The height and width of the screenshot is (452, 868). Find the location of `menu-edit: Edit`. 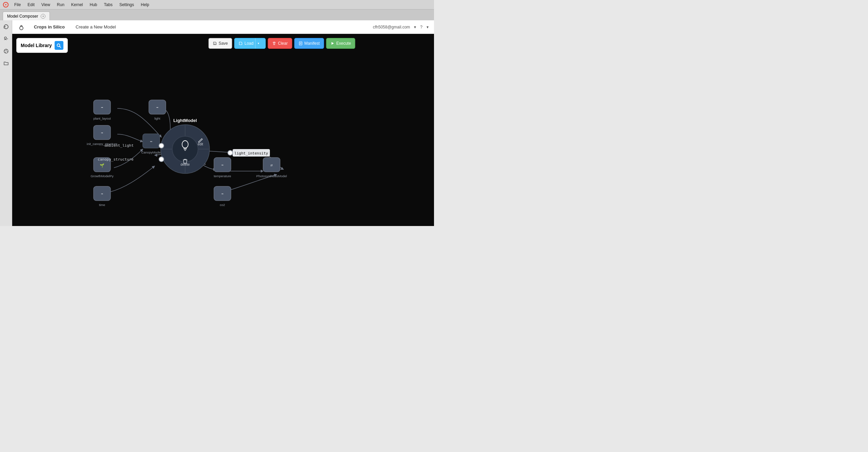

menu-edit: Edit is located at coordinates (31, 5).